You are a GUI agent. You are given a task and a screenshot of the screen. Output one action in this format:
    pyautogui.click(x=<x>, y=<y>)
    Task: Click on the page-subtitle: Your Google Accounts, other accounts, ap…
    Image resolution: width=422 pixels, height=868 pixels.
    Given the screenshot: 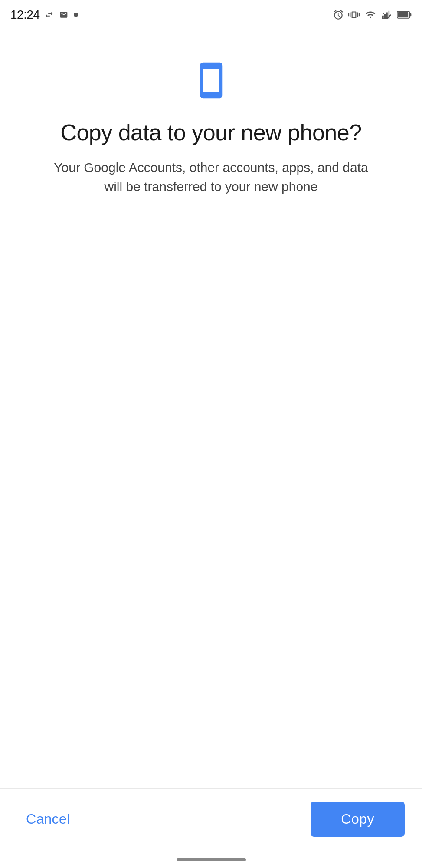 What is the action you would take?
    pyautogui.click(x=211, y=177)
    